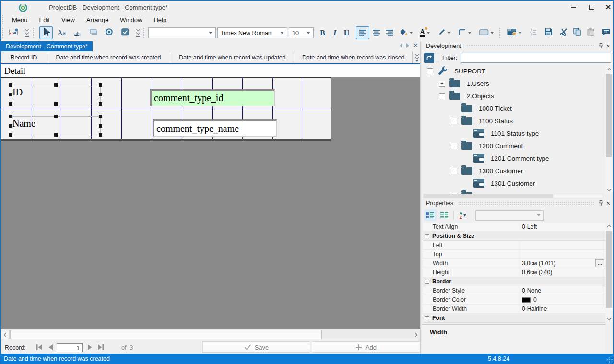 Image resolution: width=614 pixels, height=364 pixels. What do you see at coordinates (513, 171) in the screenshot?
I see `tree-item-1300-customer: −1300 Customer` at bounding box center [513, 171].